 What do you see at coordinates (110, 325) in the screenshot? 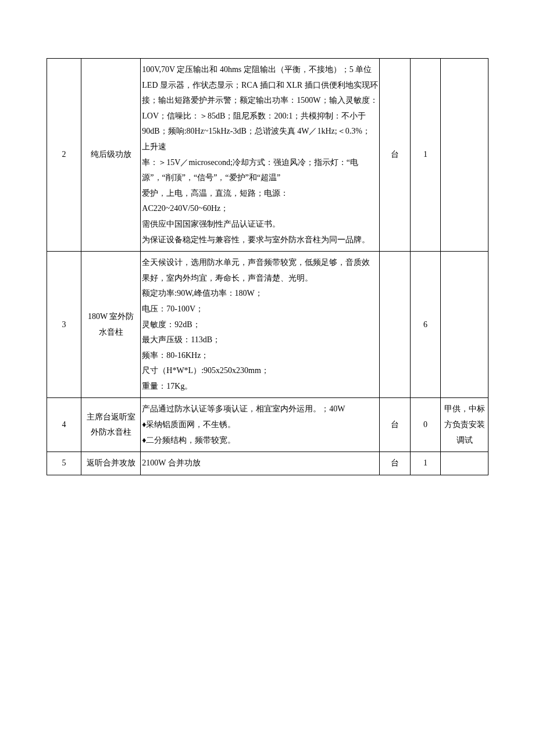
I see `cell-name: 180W 室外防水音柱` at bounding box center [110, 325].